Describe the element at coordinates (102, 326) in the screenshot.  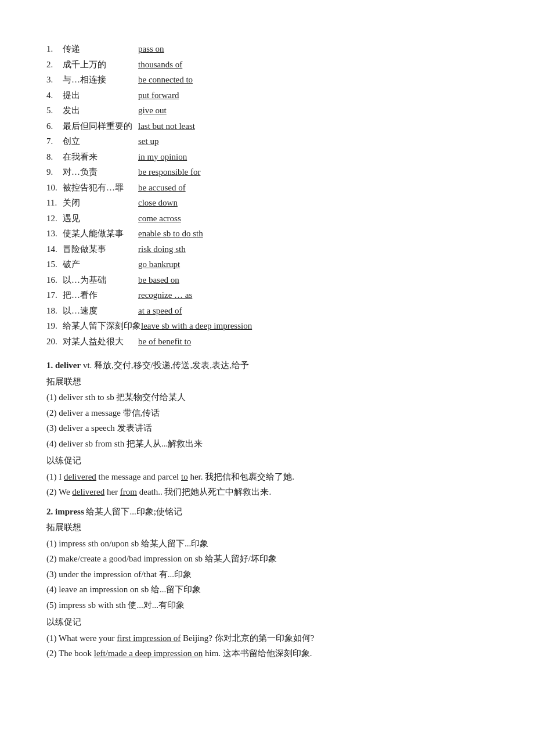
I see `phrase-zh: 给某人留下深刻印象` at that location.